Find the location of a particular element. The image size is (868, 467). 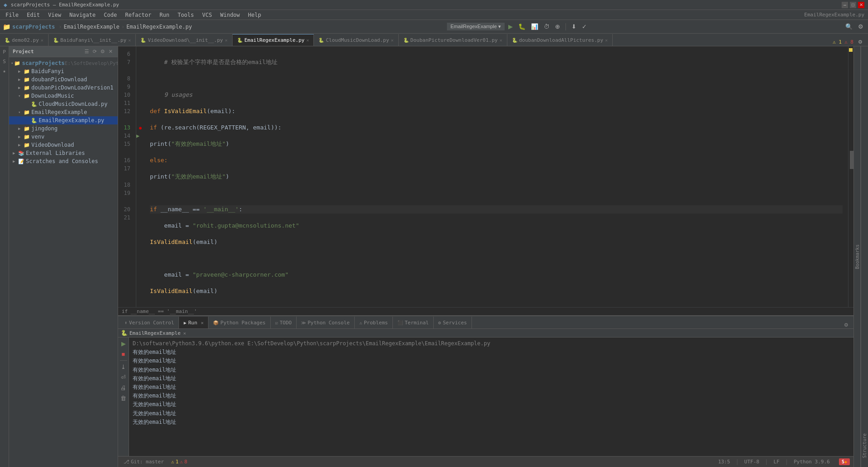

close-button: ✕ is located at coordinates (861, 5).